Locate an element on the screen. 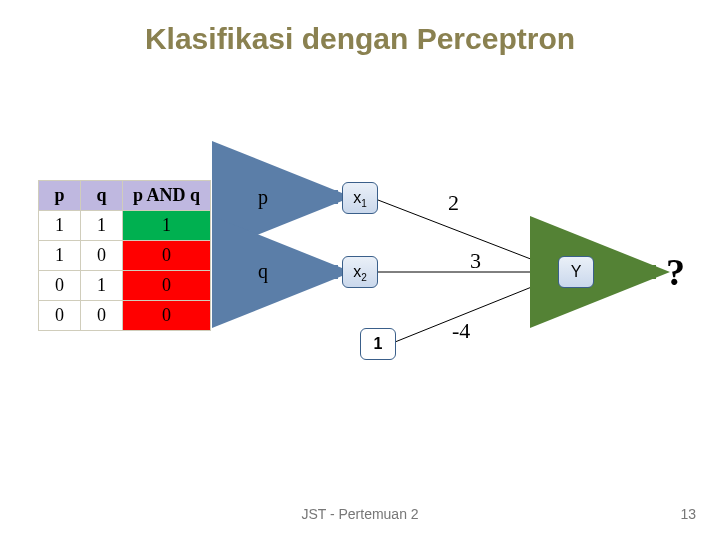 This screenshot has width=720, height=540. node-y: Y is located at coordinates (576, 272).